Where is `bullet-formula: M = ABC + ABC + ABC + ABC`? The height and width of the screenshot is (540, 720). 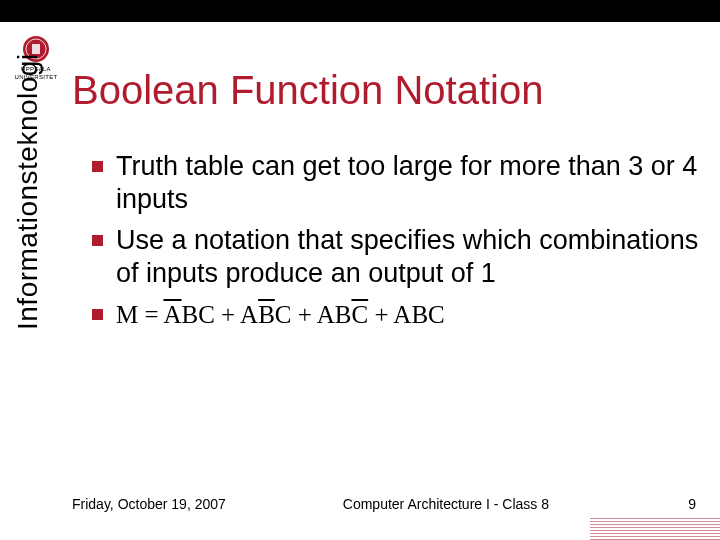
bullet-formula: M = ABC + ABC + ABC + ABC is located at coordinates (394, 314).